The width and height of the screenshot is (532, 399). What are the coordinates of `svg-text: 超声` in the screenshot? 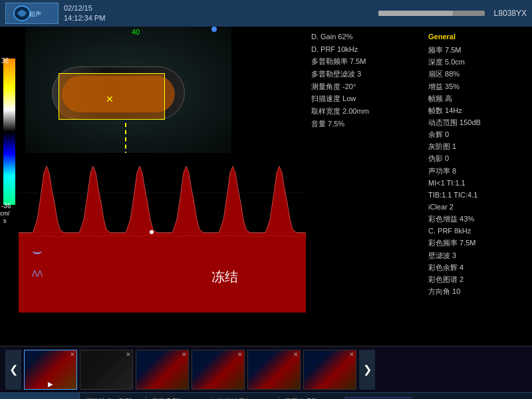 It's located at (35, 14).